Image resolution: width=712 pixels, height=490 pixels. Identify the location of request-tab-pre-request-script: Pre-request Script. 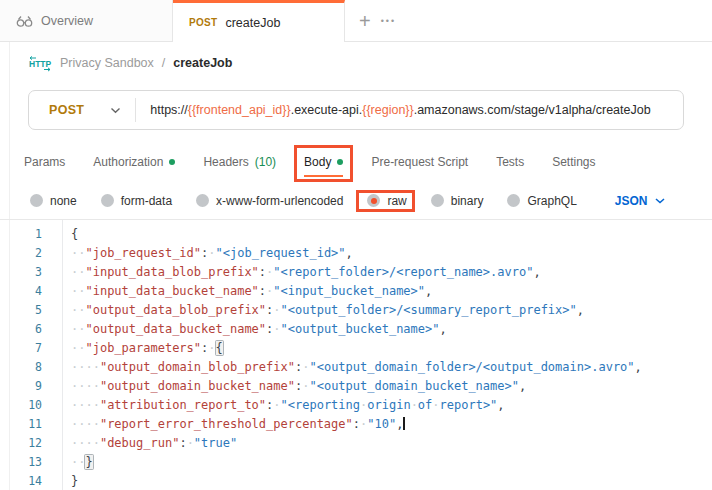
(420, 162).